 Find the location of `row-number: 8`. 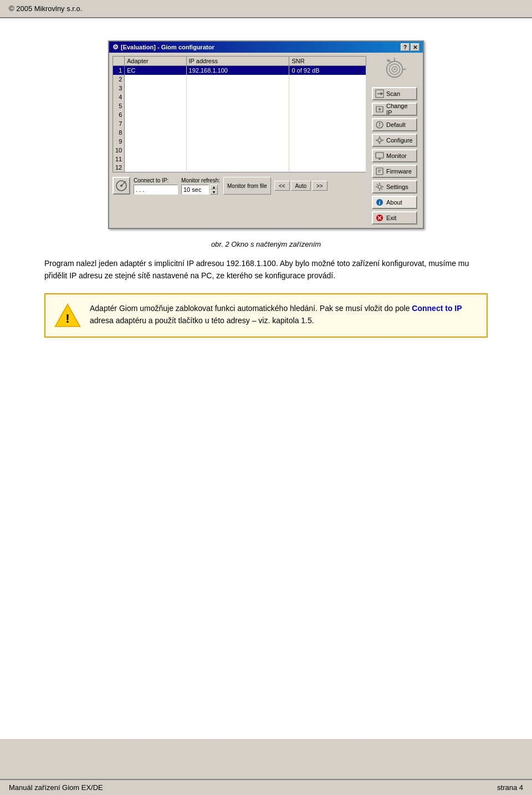

row-number: 8 is located at coordinates (119, 132).